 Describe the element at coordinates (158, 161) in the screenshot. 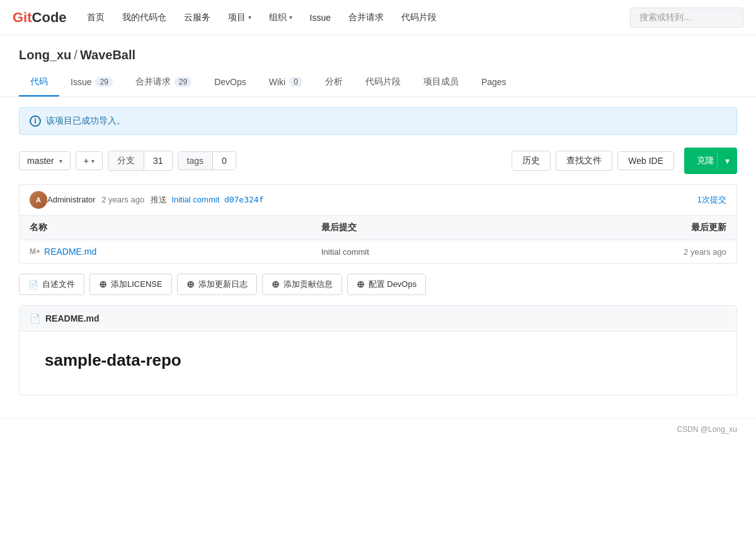

I see `branch-count: 31` at that location.